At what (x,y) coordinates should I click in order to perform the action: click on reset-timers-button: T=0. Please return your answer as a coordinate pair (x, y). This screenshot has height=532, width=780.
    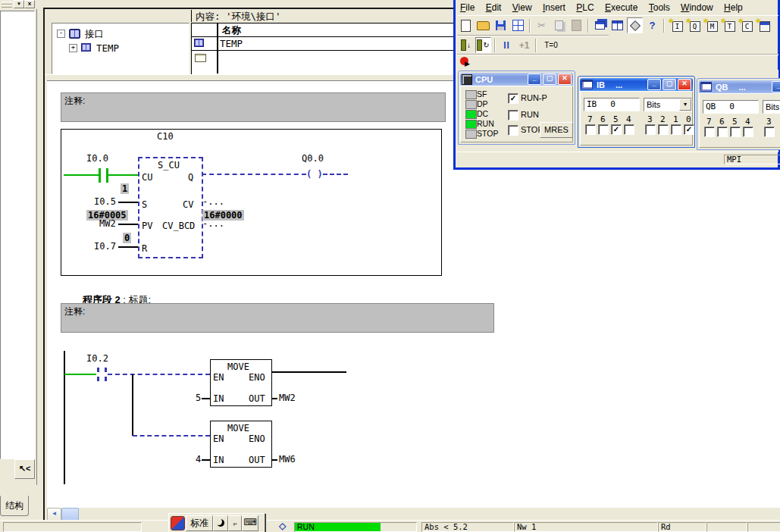
    Looking at the image, I should click on (551, 45).